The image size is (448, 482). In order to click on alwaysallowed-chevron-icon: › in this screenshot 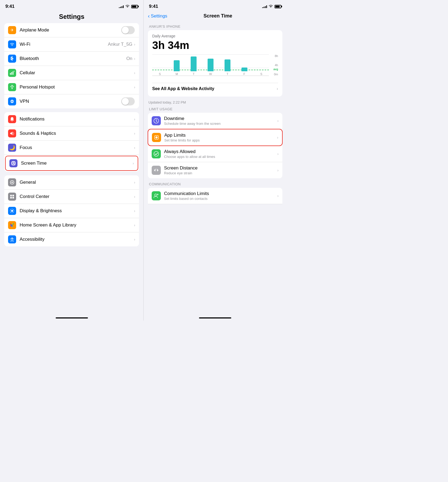, I will do `click(278, 154)`.